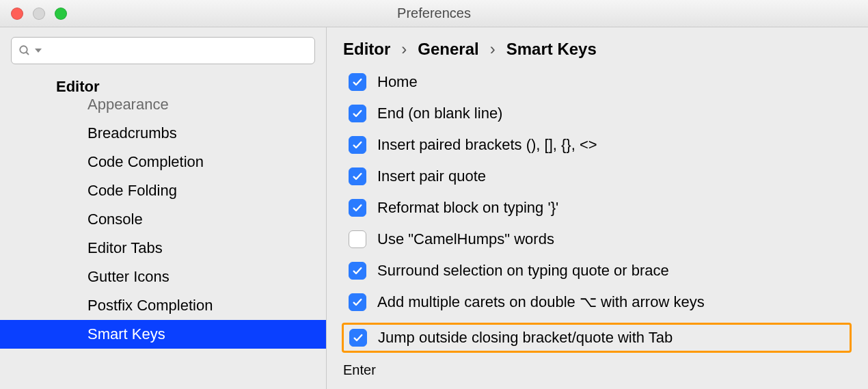 The height and width of the screenshot is (389, 868). What do you see at coordinates (163, 133) in the screenshot?
I see `sidebar-item-breadcrumbs: Breadcrumbs` at bounding box center [163, 133].